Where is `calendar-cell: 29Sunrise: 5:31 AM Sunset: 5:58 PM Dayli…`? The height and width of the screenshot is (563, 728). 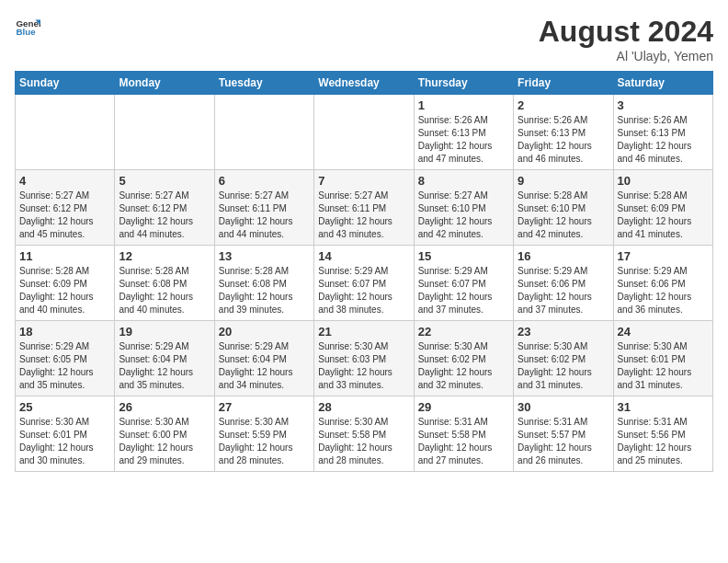 calendar-cell: 29Sunrise: 5:31 AM Sunset: 5:58 PM Dayli… is located at coordinates (463, 434).